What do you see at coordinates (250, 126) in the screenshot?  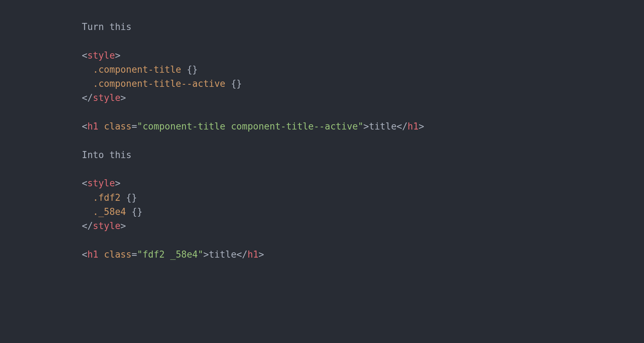 I see `class-value: "component-title component-title--active…` at bounding box center [250, 126].